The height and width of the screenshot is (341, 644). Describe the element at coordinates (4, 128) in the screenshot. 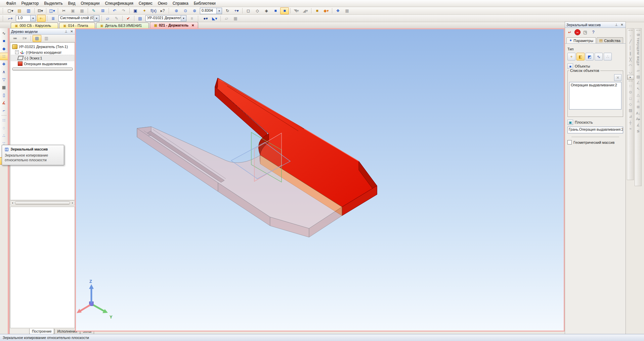

I see `array-circular-icon: ◌` at that location.